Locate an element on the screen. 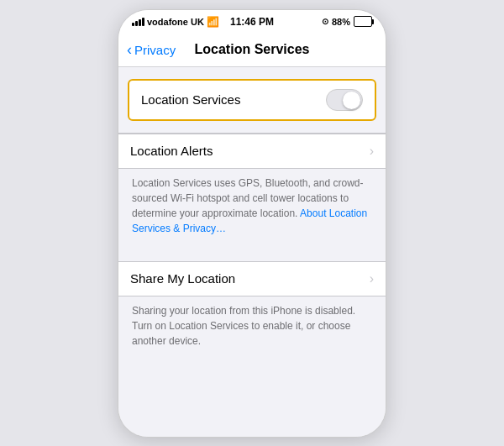  share-my-location-row: Share My Location › is located at coordinates (252, 279).